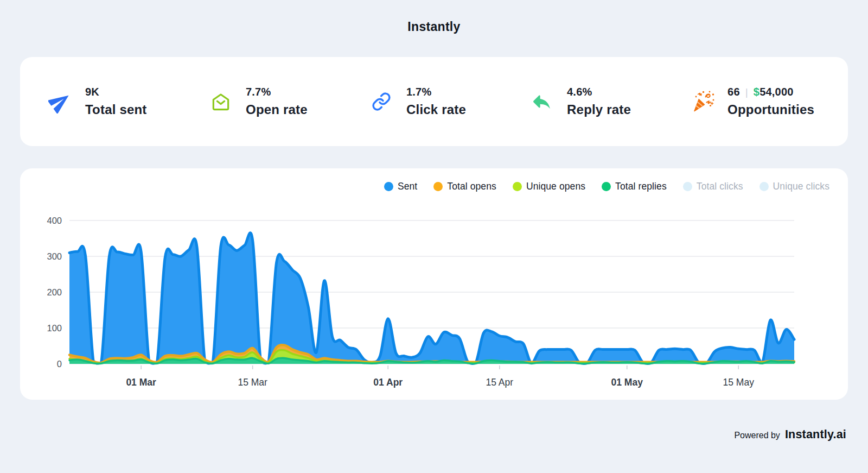 The image size is (868, 473). I want to click on powered-by-text: Powered by, so click(757, 436).